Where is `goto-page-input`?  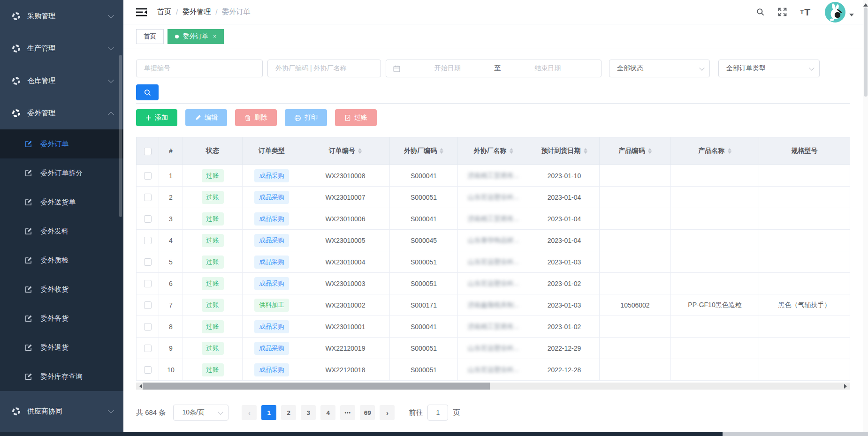 goto-page-input is located at coordinates (438, 413).